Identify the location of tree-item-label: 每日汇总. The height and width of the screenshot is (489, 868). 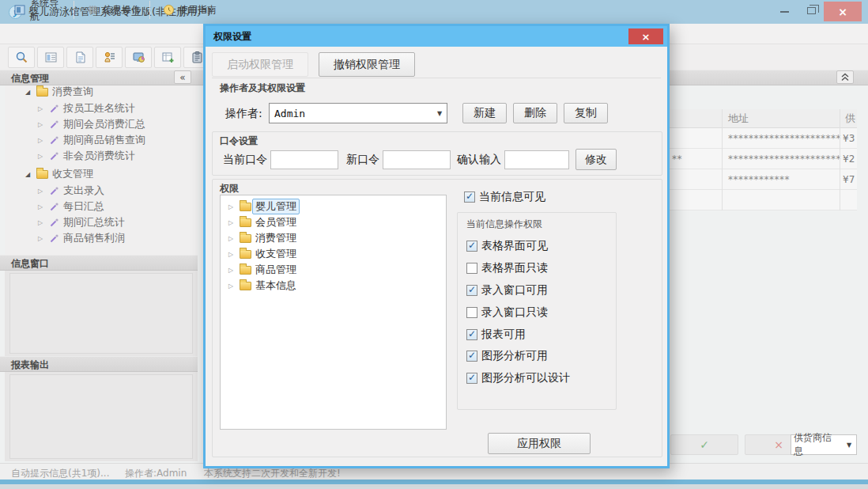
(84, 207).